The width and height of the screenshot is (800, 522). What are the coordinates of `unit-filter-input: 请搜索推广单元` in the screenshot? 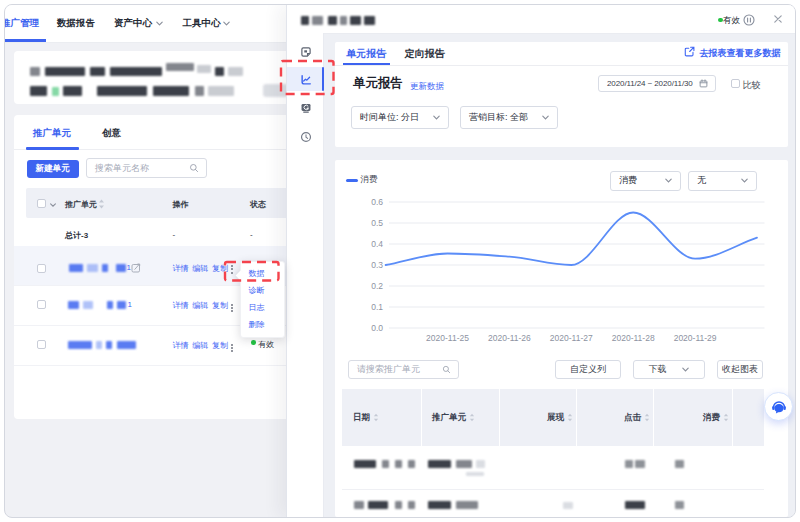 It's located at (404, 370).